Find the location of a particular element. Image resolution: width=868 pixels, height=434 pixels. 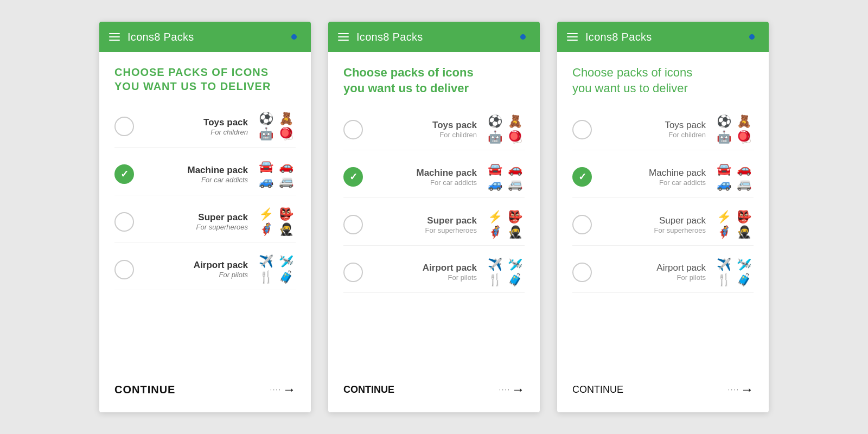

airport-icon-1: ✈️ is located at coordinates (266, 261).